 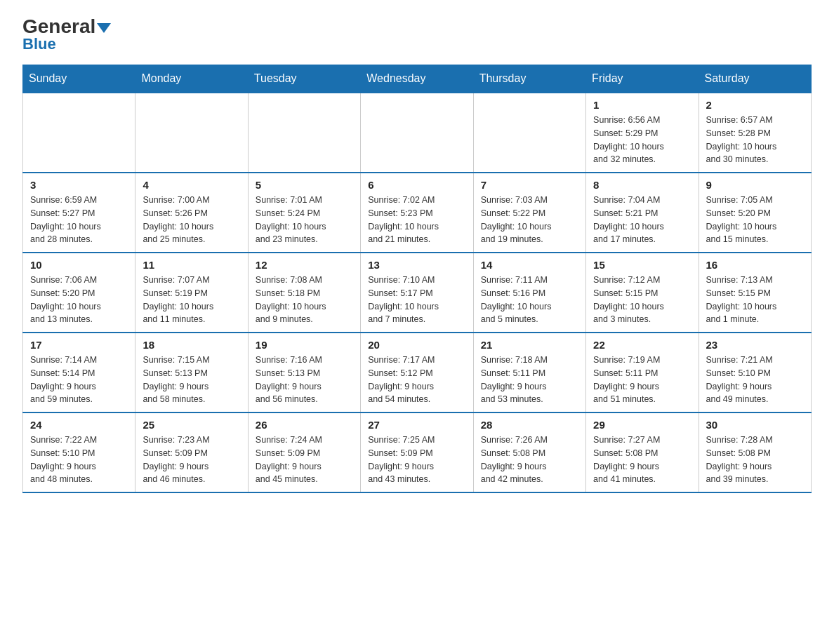 What do you see at coordinates (529, 345) in the screenshot?
I see `day-number: 21` at bounding box center [529, 345].